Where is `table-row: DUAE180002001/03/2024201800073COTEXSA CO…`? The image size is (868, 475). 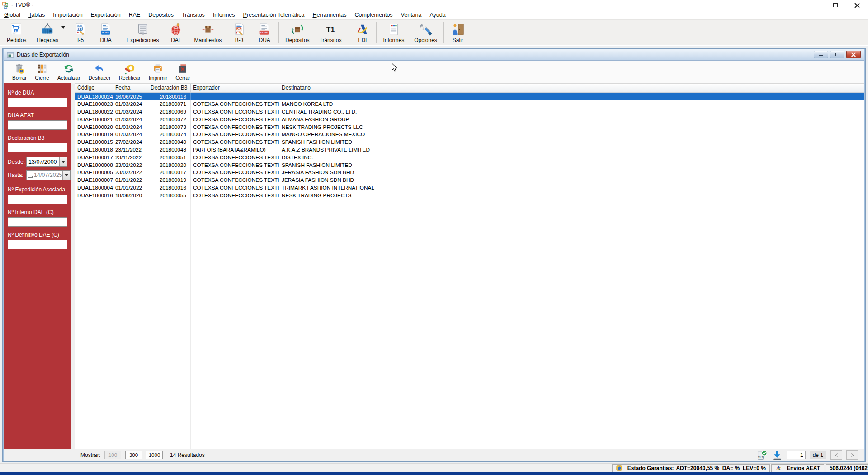 table-row: DUAE180002001/03/2024201800073COTEXSA CO… is located at coordinates (470, 127).